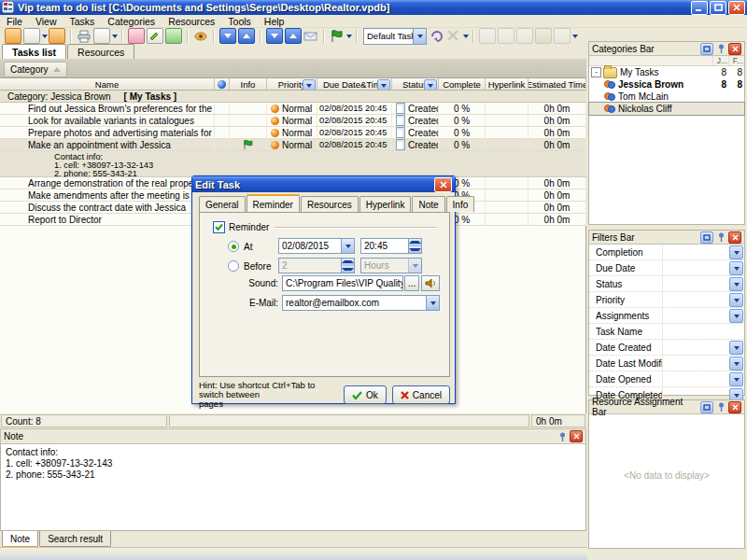 The image size is (747, 560). What do you see at coordinates (347, 246) in the screenshot?
I see `at-date-dropdown-icon` at bounding box center [347, 246].